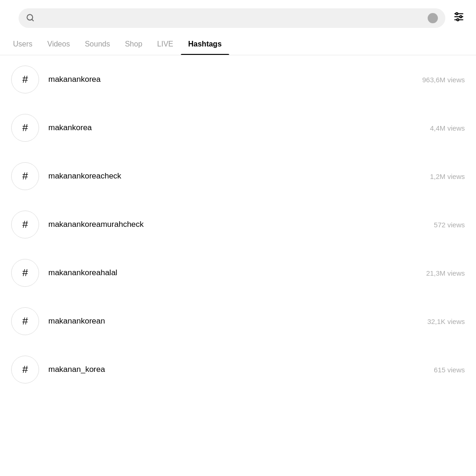 This screenshot has height=476, width=476. What do you see at coordinates (446, 322) in the screenshot?
I see `hashtag-views: 32,1K views` at bounding box center [446, 322].